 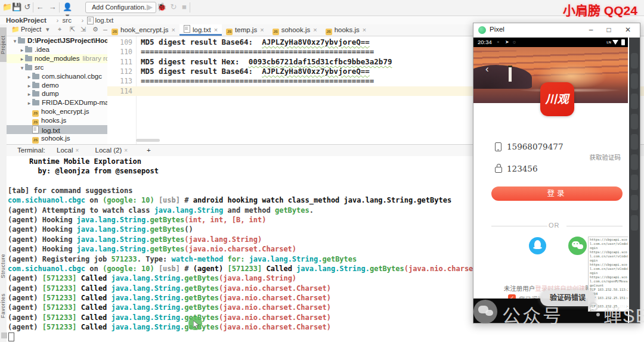 I want to click on run-icon: ▶, so click(x=150, y=7).